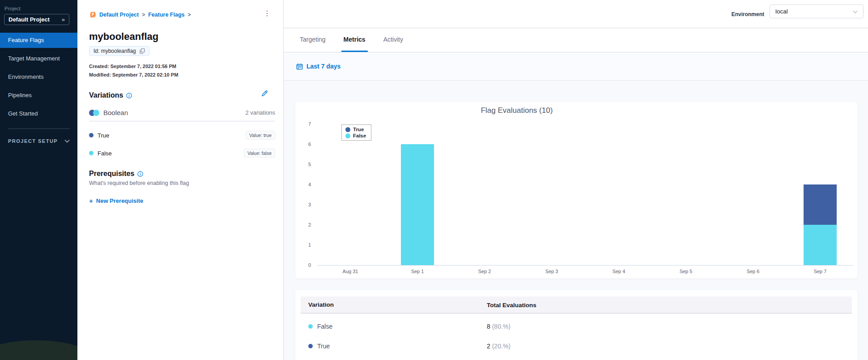 The height and width of the screenshot is (360, 868). What do you see at coordinates (303, 205) in the screenshot?
I see `y-axis-label: 3` at bounding box center [303, 205].